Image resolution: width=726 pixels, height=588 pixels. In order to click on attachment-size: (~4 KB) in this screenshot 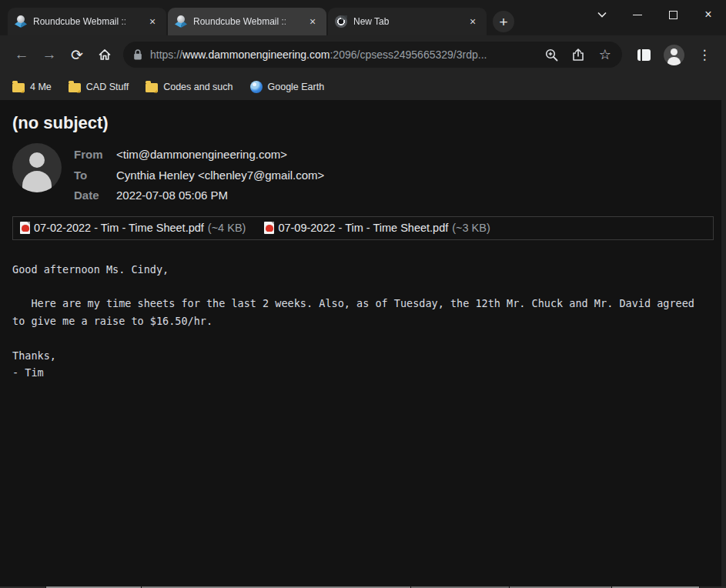, I will do `click(227, 228)`.